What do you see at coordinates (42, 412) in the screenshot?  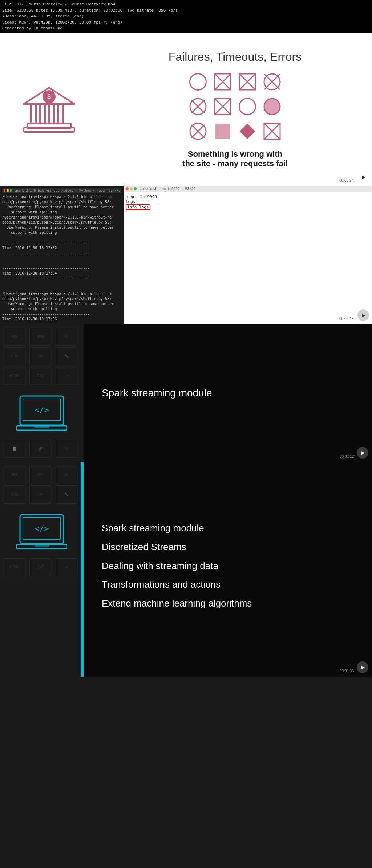 I see `laptop-svg-1: </>` at bounding box center [42, 412].